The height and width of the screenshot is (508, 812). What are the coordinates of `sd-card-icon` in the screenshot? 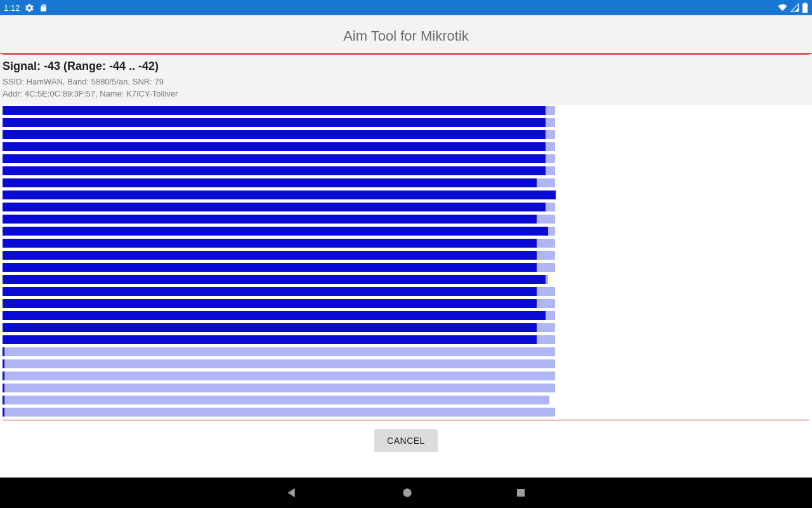 It's located at (43, 8).